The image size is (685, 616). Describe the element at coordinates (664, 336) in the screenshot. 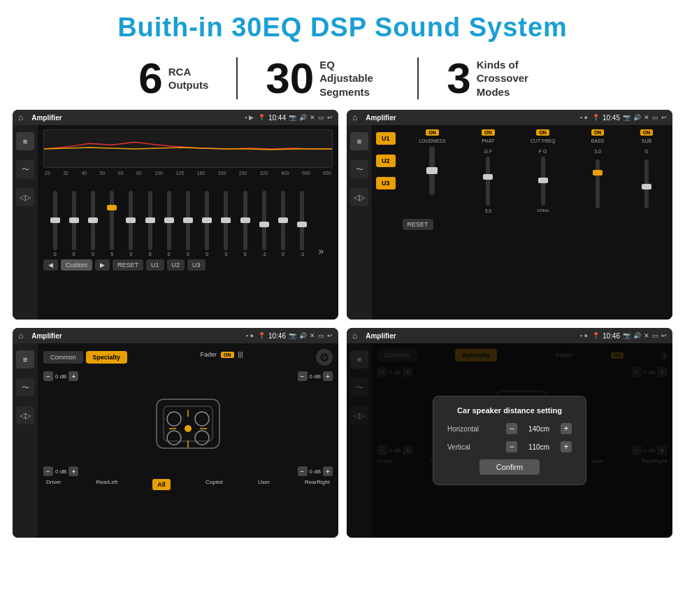

I see `back-icon-4: ↩` at that location.